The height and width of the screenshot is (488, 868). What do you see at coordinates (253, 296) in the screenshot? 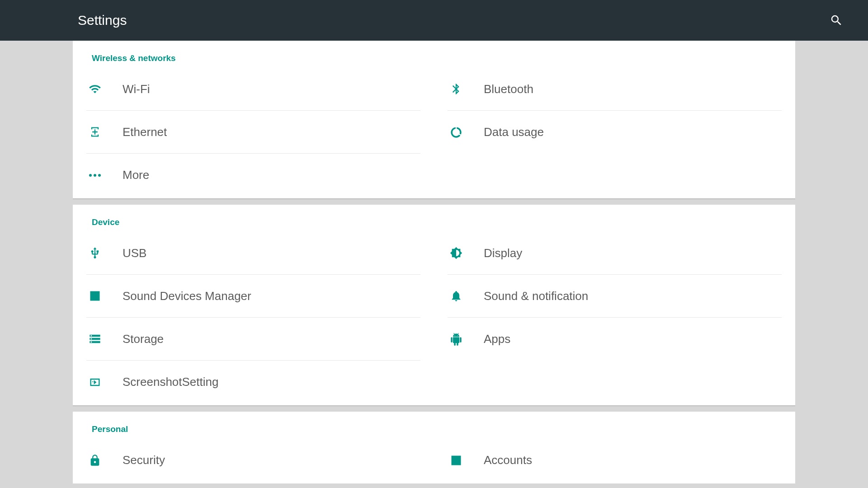
I see `setting-sound-devices: Sound Devices Manager` at bounding box center [253, 296].